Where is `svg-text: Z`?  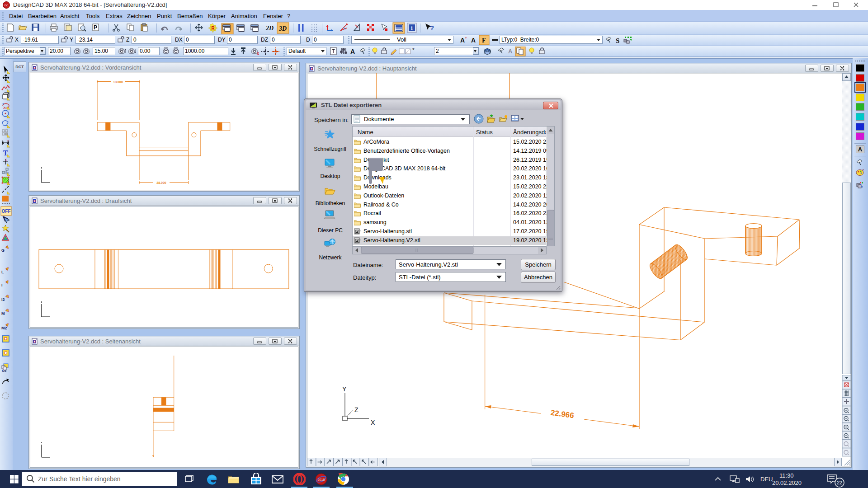 svg-text: Z is located at coordinates (356, 410).